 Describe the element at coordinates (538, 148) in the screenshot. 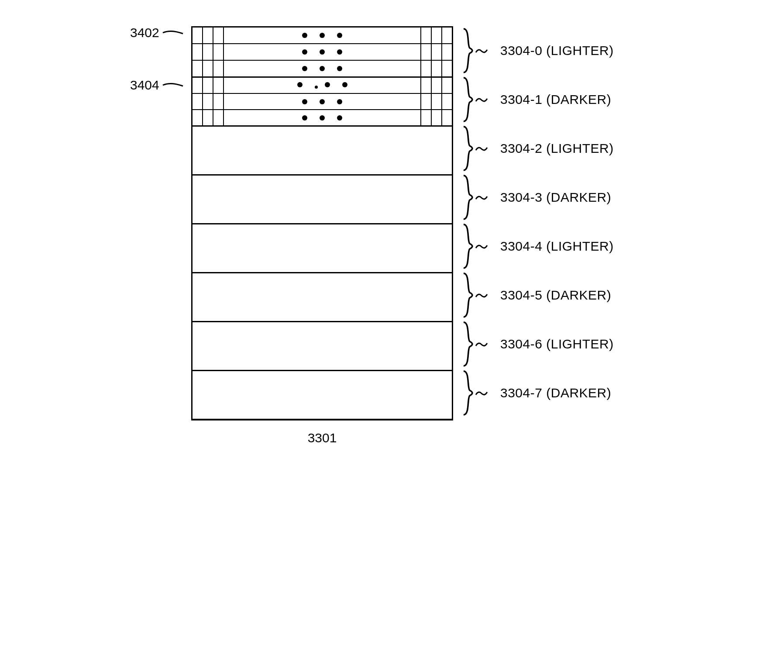

I see `bracket-label-3304-2: 3304-2 (LIGHTER)` at that location.